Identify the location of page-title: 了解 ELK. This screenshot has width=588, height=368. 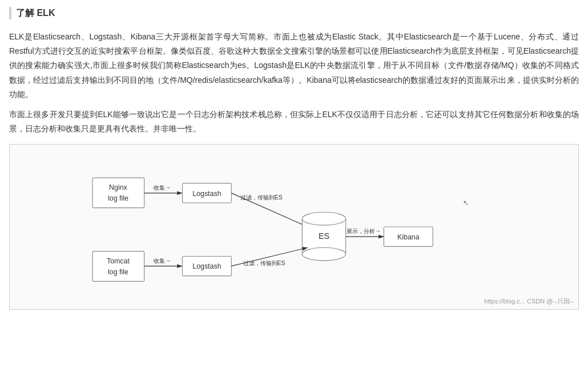
(35, 14).